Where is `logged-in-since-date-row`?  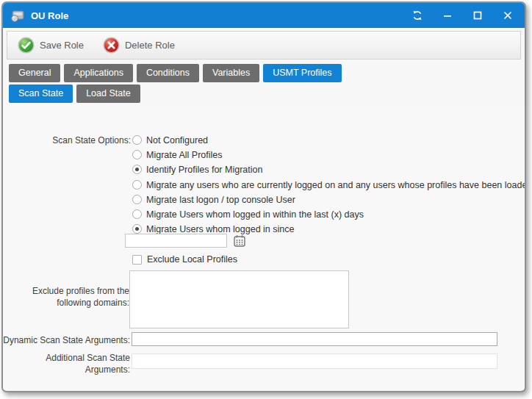 logged-in-since-date-row is located at coordinates (185, 241).